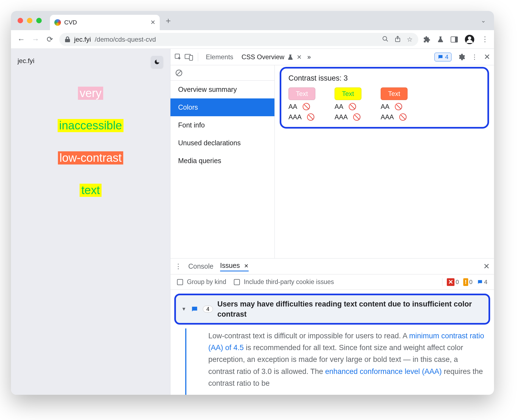  What do you see at coordinates (223, 162) in the screenshot?
I see `css-overview-sidebar: Overview summary Colors Font info Unused…` at bounding box center [223, 162].